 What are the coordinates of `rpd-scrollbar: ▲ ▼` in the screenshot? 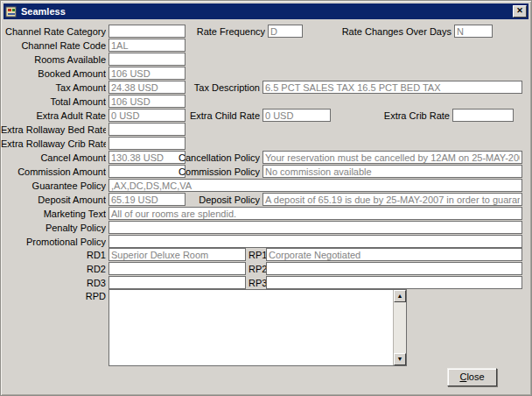 It's located at (399, 328).